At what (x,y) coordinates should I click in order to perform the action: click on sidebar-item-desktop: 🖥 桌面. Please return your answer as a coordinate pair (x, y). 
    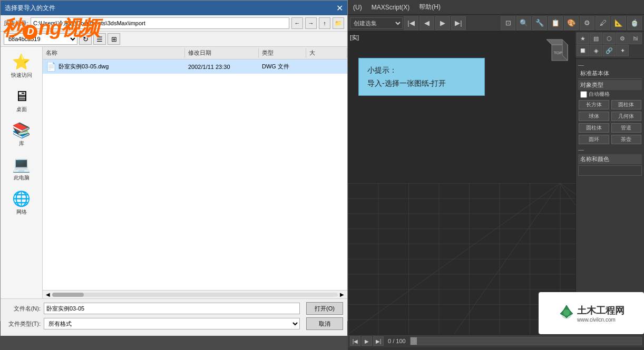
    Looking at the image, I should click on (22, 100).